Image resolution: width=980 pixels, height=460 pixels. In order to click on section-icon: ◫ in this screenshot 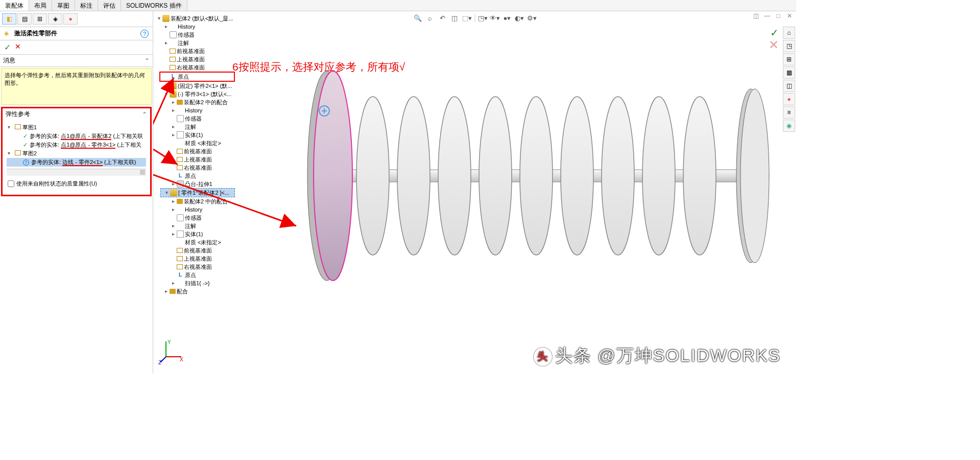, I will do `click(455, 18)`.